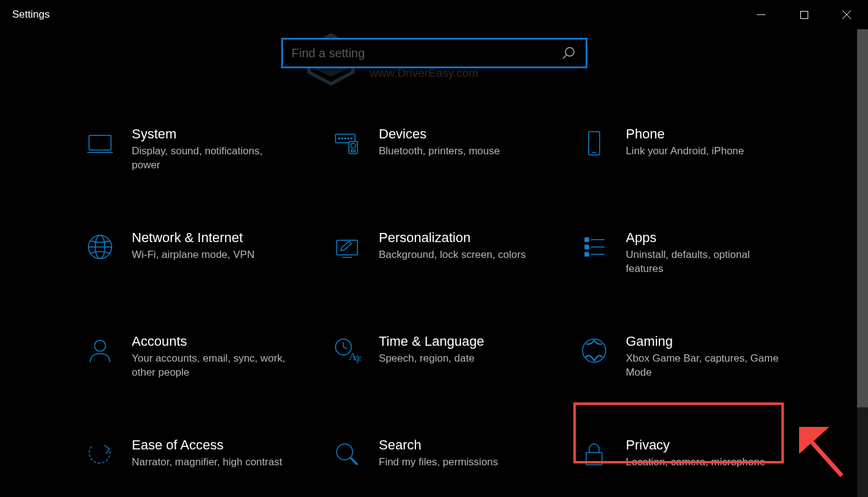  I want to click on category-description: Xbox Game Bar, captures, Game Mode, so click(705, 366).